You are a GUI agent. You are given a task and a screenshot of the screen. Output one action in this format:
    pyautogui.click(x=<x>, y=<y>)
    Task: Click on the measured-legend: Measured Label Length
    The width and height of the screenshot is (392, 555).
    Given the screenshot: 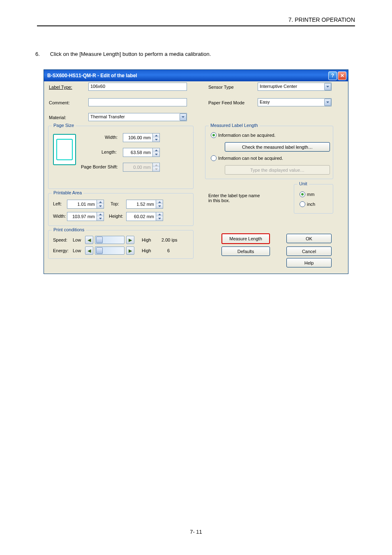 What is the action you would take?
    pyautogui.click(x=234, y=125)
    